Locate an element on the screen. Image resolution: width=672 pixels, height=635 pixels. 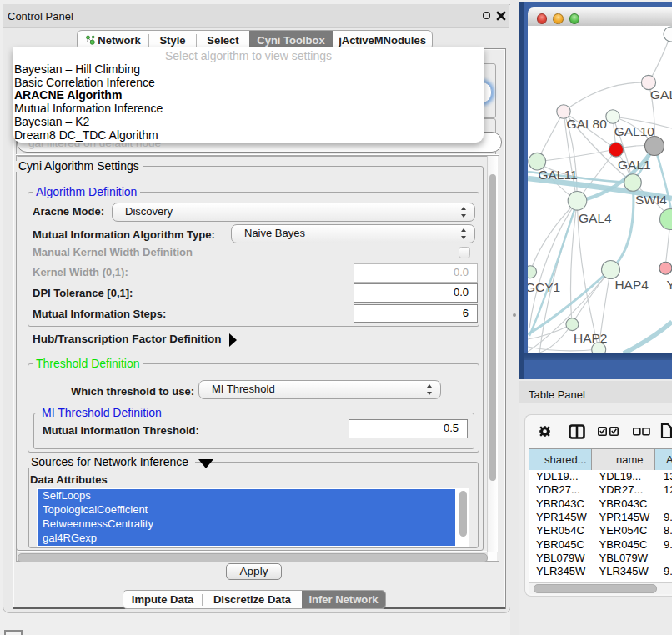
svg-text: HAP2 is located at coordinates (590, 338).